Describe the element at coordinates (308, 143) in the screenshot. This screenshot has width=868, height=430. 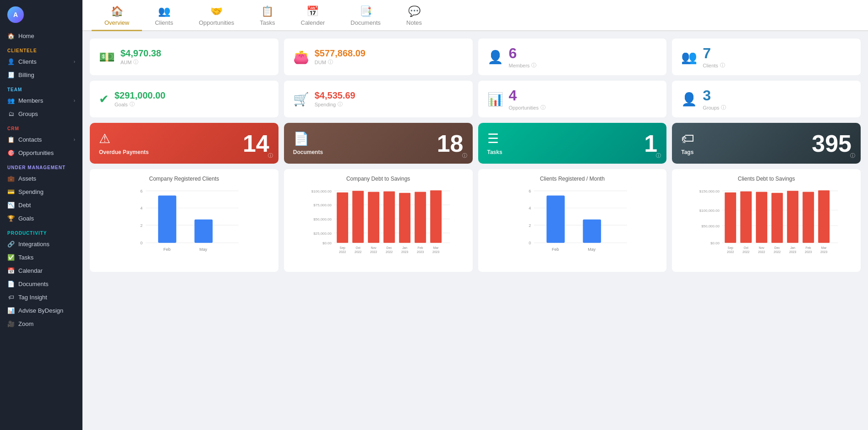
I see `documents-left: 📄 Documents` at that location.